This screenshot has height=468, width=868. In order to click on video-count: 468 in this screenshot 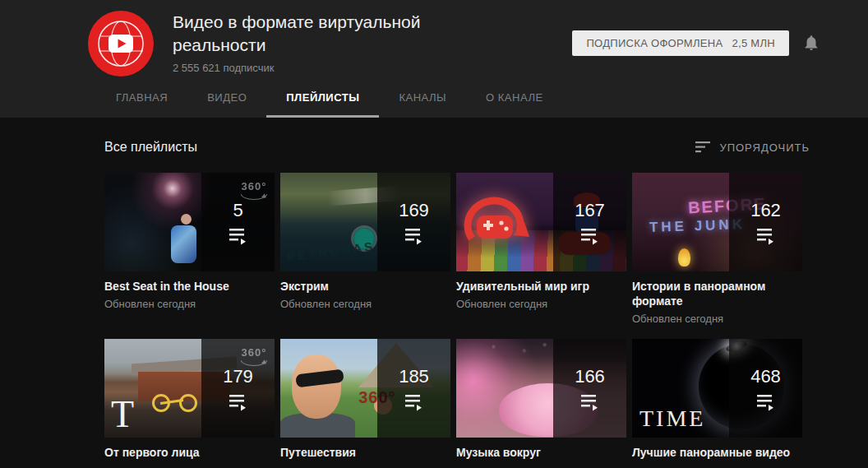, I will do `click(766, 377)`.